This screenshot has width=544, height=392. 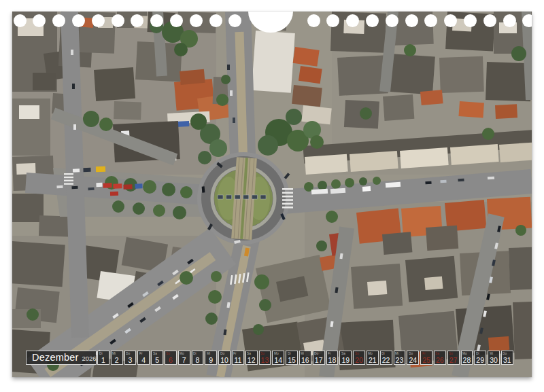 I want to click on day-number: 28, so click(x=467, y=360).